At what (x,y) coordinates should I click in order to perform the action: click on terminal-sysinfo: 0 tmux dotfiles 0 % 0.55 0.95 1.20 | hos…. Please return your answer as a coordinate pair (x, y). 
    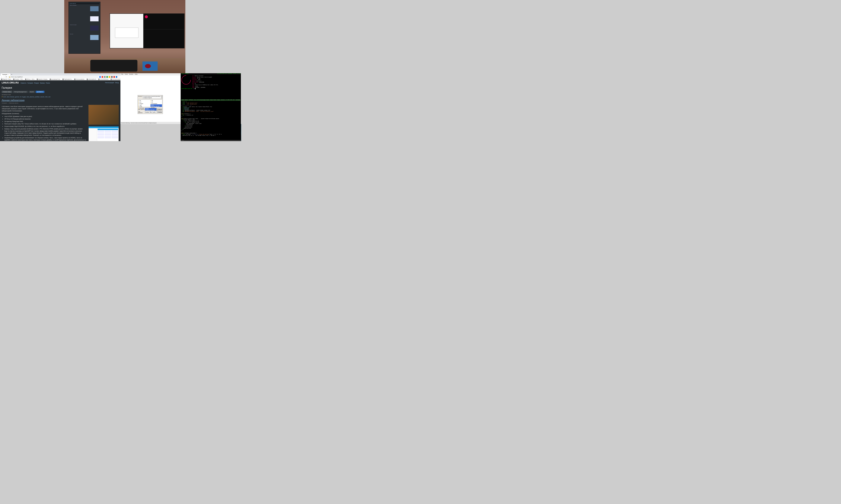
    Looking at the image, I should click on (211, 86).